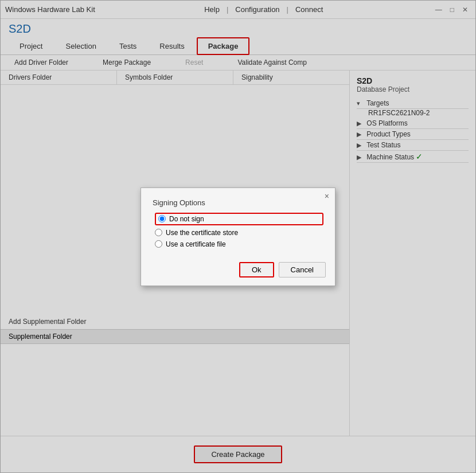 The image size is (476, 473). Describe the element at coordinates (162, 219) in the screenshot. I see `radio-do-not-sign-input` at that location.